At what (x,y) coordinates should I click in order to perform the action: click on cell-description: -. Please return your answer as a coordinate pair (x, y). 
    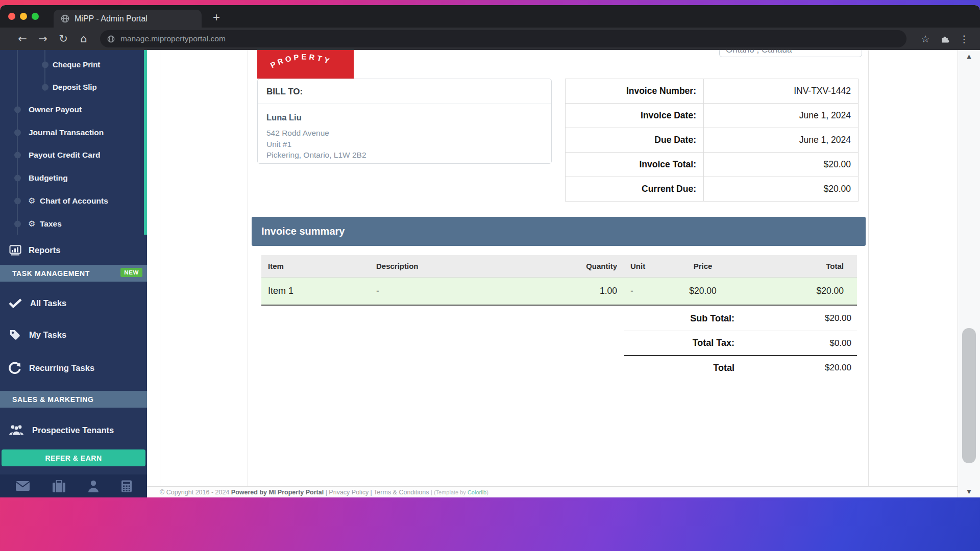
    Looking at the image, I should click on (441, 291).